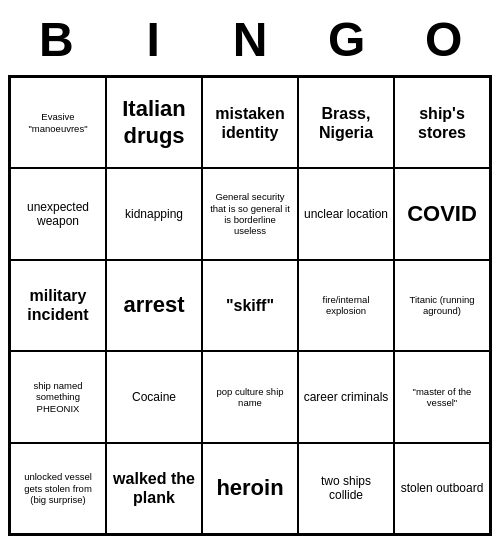 The width and height of the screenshot is (500, 544). What do you see at coordinates (58, 396) in the screenshot?
I see `table-cell-15: ship named something PHEONIX` at bounding box center [58, 396].